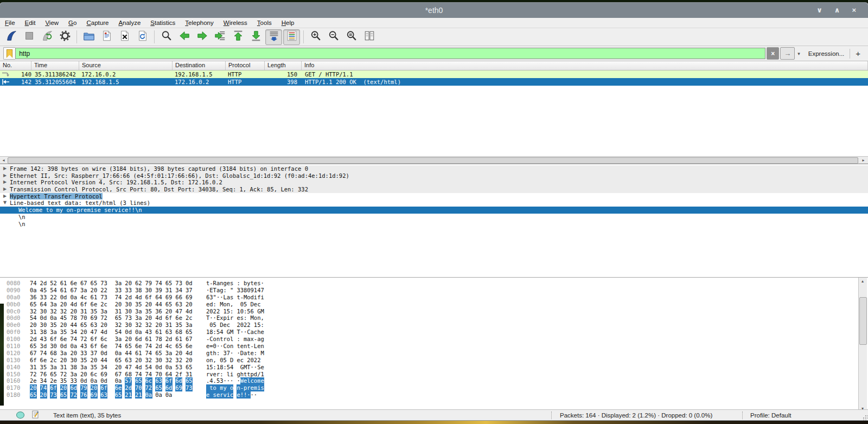  Describe the element at coordinates (84, 388) in the screenshot. I see `hex-byte: 79` at that location.